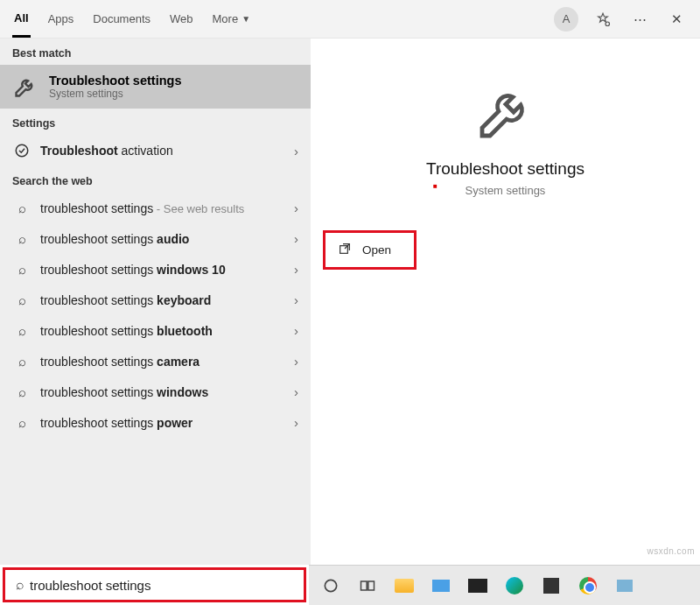 The height and width of the screenshot is (605, 700). What do you see at coordinates (504, 585) in the screenshot?
I see `taskbar` at bounding box center [504, 585].